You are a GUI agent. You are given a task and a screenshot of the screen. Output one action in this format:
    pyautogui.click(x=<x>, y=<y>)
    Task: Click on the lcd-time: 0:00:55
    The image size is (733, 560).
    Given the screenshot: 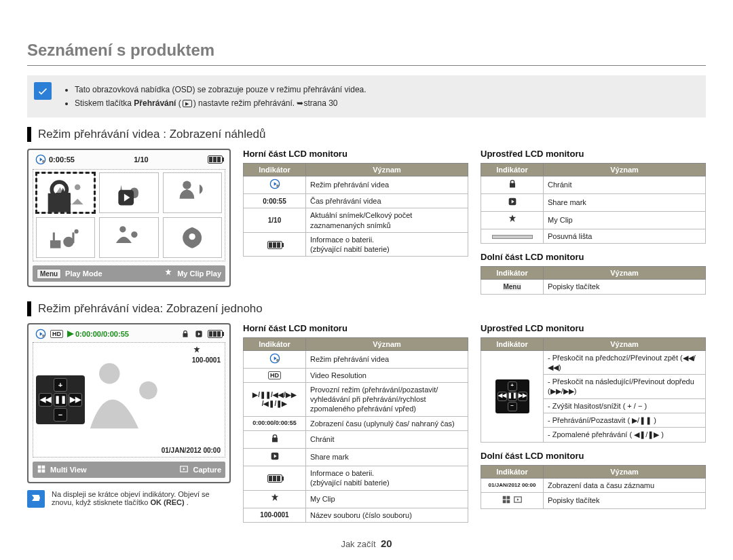 What is the action you would take?
    pyautogui.click(x=62, y=160)
    